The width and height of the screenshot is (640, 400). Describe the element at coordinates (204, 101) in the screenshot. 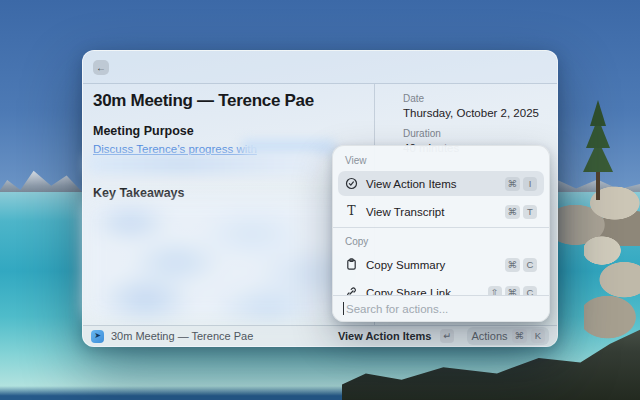

I see `page-title: 30m Meeting — Terence Pae` at that location.